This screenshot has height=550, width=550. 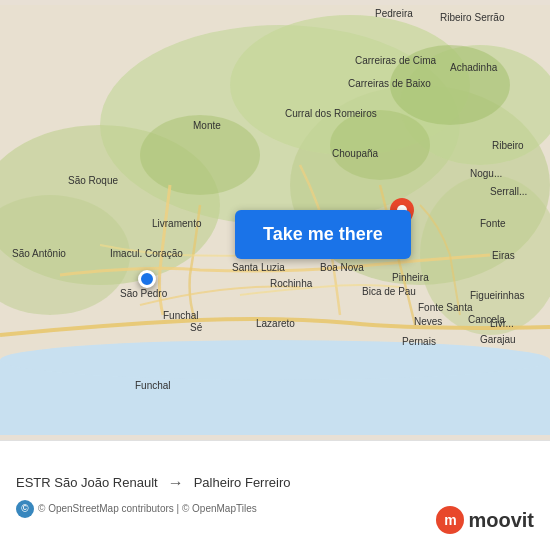 What do you see at coordinates (242, 482) in the screenshot?
I see `destination-label: Palheiro Ferreiro` at bounding box center [242, 482].